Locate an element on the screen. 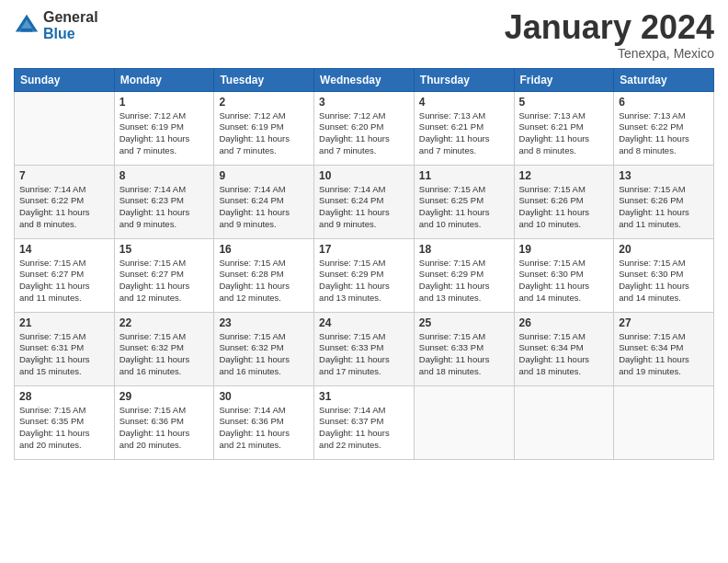  day-number: 3 is located at coordinates (364, 102).